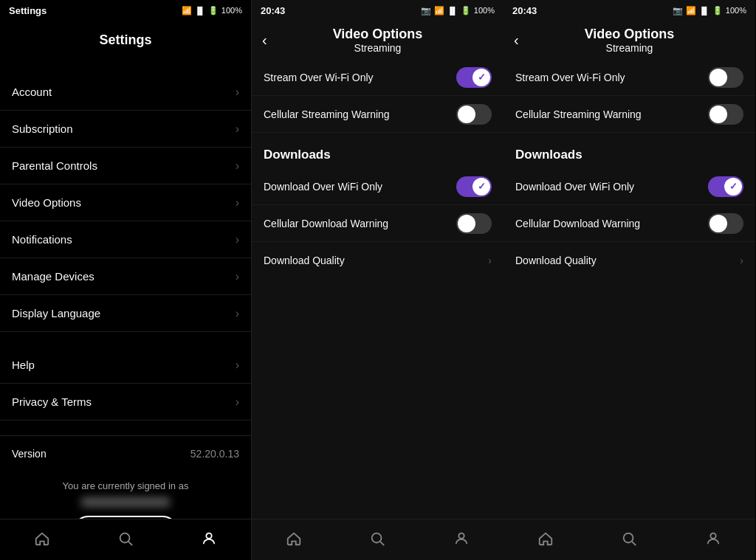  Describe the element at coordinates (741, 260) in the screenshot. I see `chevron-download-quality-2: ›` at that location.